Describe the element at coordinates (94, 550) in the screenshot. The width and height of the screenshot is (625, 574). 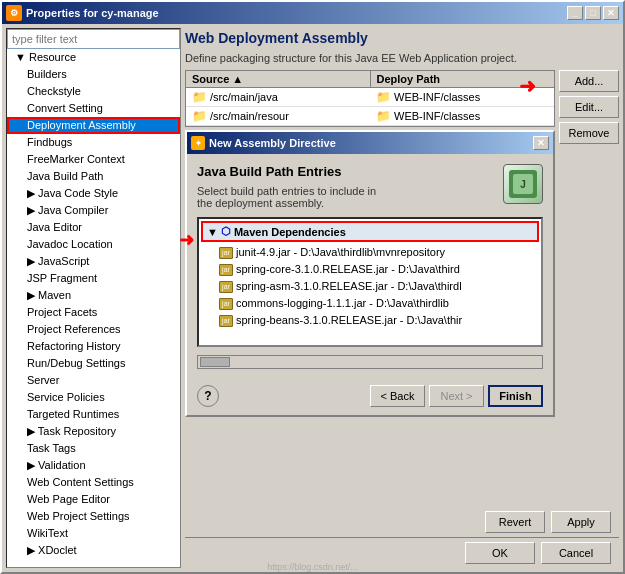
I see `sidebar-item-xdoclet: ▶ XDoclet` at that location.